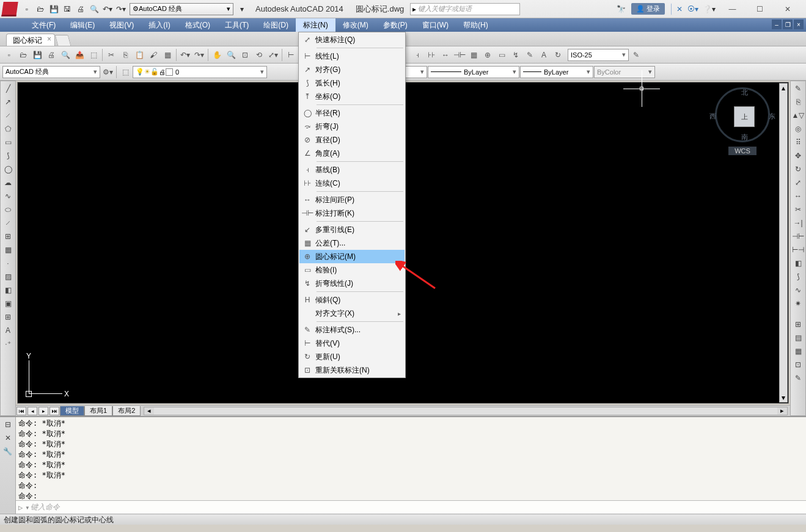 The image size is (806, 532). Describe the element at coordinates (8, 156) in the screenshot. I see `arc-icon: ⟆` at that location.